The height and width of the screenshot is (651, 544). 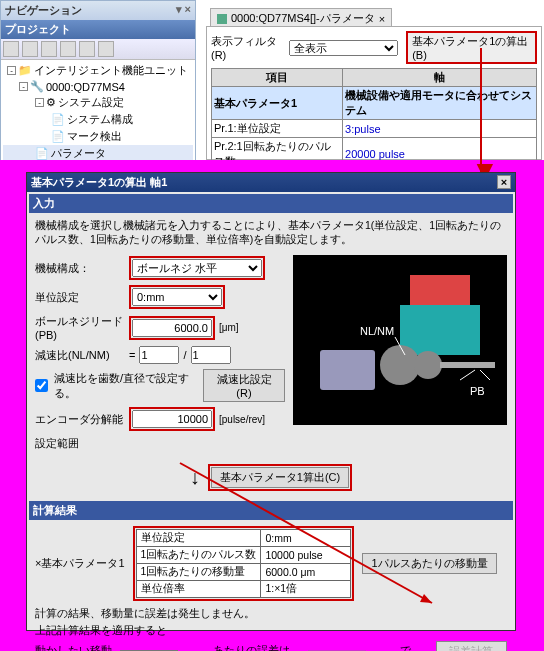 I want to click on section-result-header: 計算結果, so click(x=271, y=510).